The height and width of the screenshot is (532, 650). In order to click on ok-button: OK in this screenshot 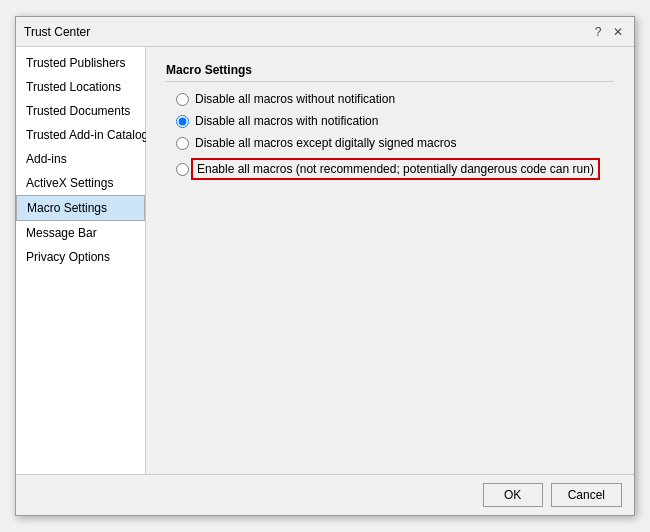, I will do `click(513, 495)`.